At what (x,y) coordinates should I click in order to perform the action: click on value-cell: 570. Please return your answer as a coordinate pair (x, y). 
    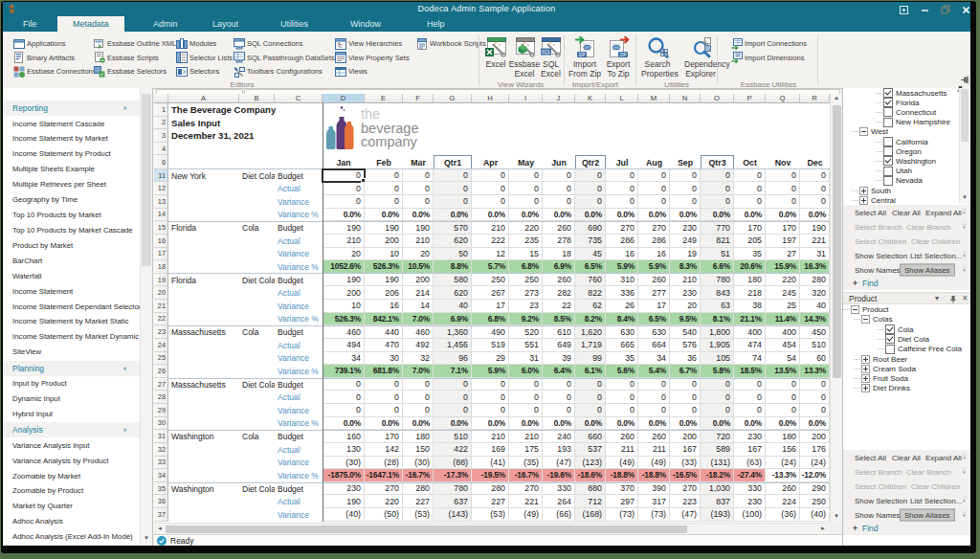
    Looking at the image, I should click on (453, 228).